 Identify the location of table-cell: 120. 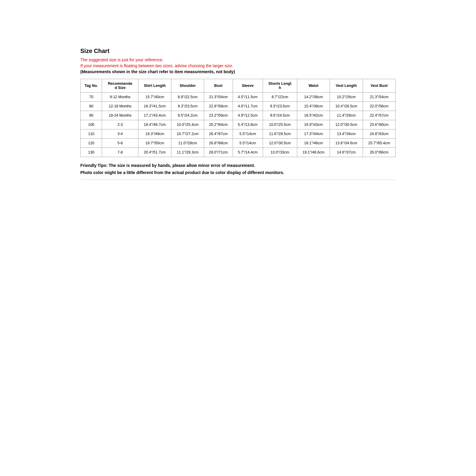
(91, 143).